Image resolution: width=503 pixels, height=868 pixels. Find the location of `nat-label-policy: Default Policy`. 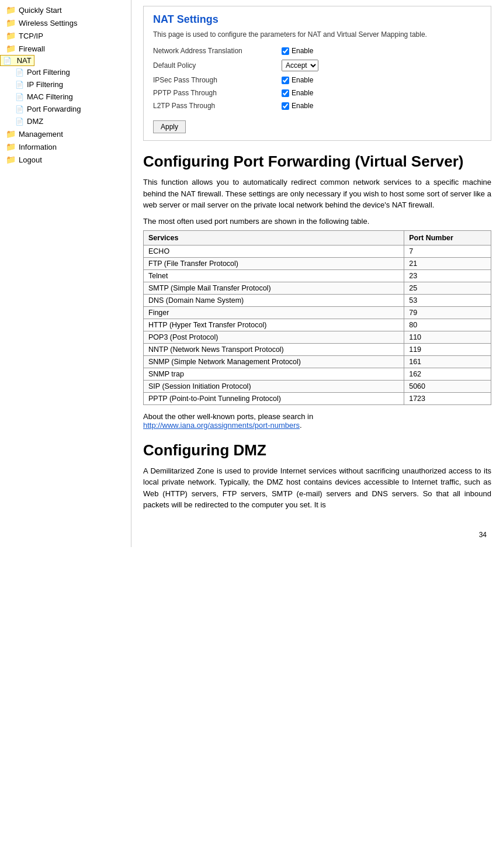

nat-label-policy: Default Policy is located at coordinates (217, 65).